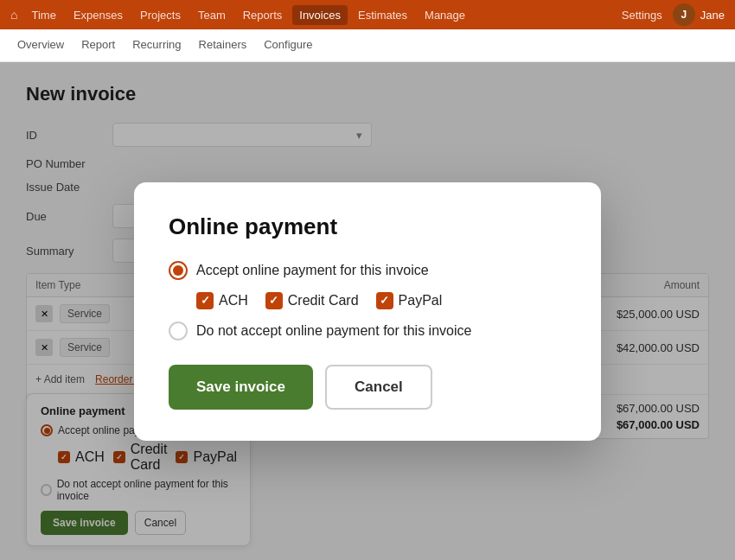  What do you see at coordinates (161, 16) in the screenshot?
I see `nav-projects: Projects` at bounding box center [161, 16].